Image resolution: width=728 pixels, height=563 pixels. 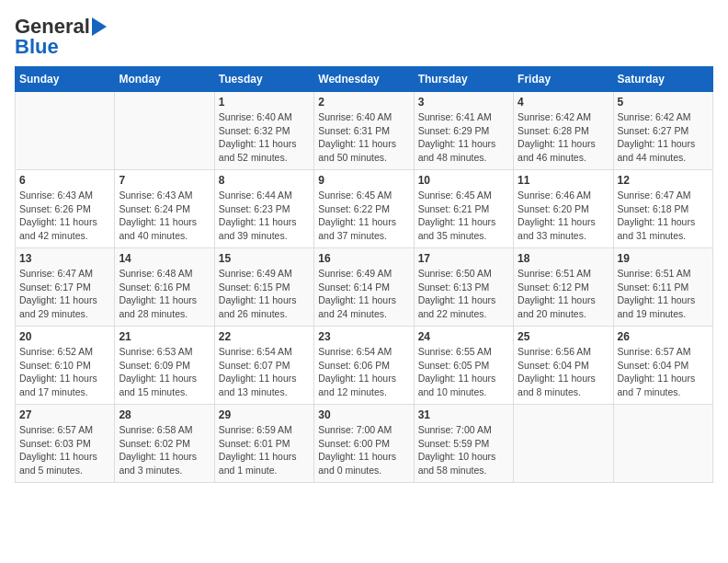 What do you see at coordinates (364, 79) in the screenshot?
I see `calendar-header-row: SundayMondayTuesdayWednesdayThursdayFrid…` at bounding box center [364, 79].